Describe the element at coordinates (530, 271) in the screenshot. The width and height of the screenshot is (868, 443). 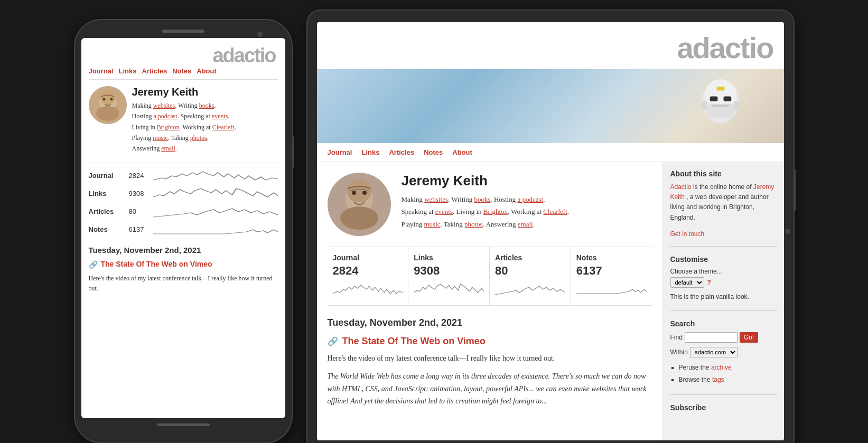
I see `tablet-stat-num-articles: 80` at that location.